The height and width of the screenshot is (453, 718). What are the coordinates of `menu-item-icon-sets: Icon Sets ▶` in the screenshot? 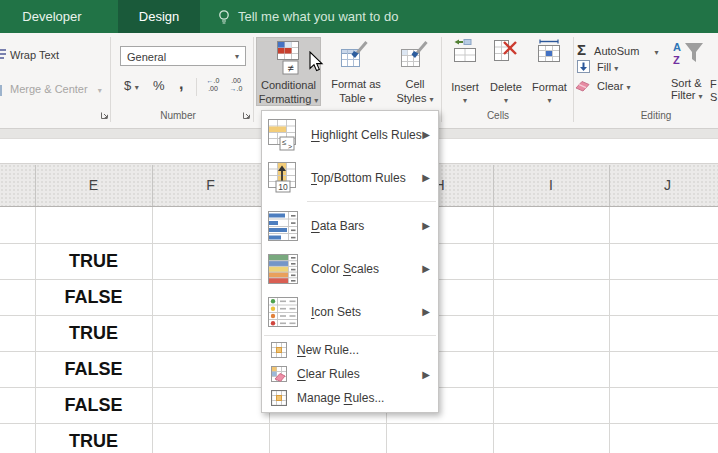 It's located at (350, 312).